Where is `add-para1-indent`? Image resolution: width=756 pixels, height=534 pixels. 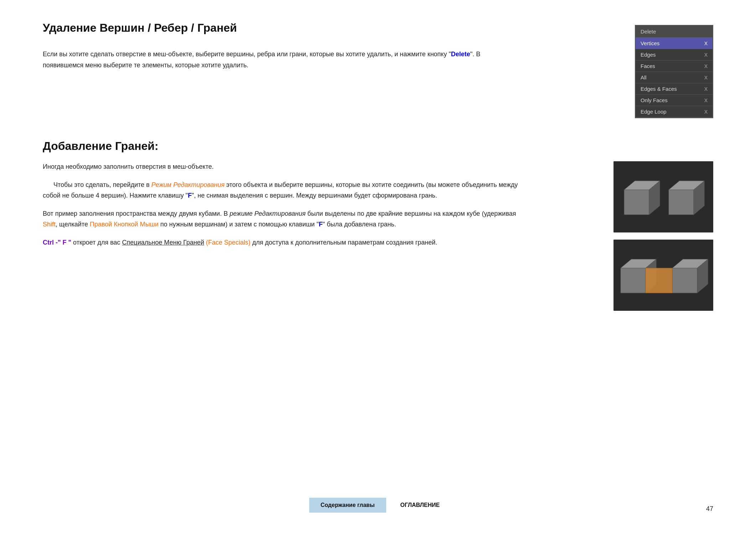
add-para1-indent is located at coordinates (48, 185).